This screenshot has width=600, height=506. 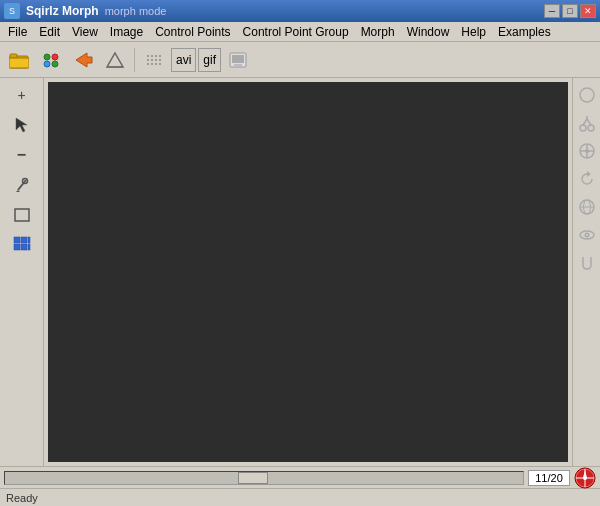 I want to click on eyedropper-button, so click(x=22, y=185).